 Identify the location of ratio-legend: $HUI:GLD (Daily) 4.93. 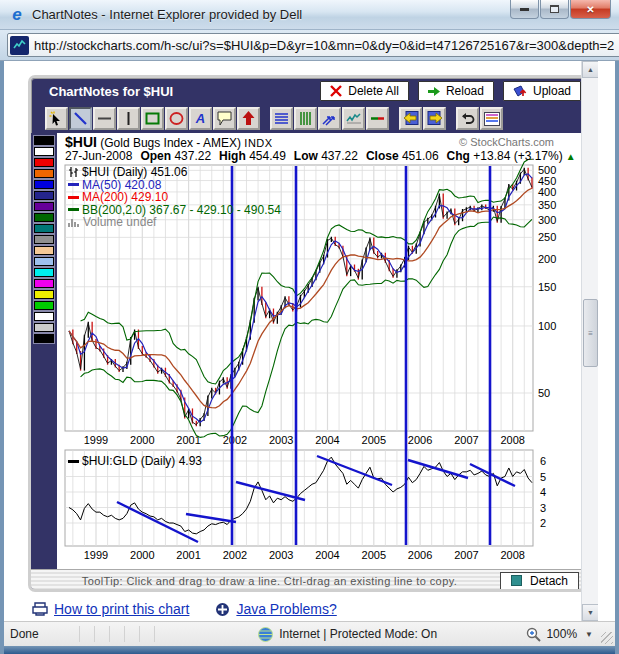
(135, 461).